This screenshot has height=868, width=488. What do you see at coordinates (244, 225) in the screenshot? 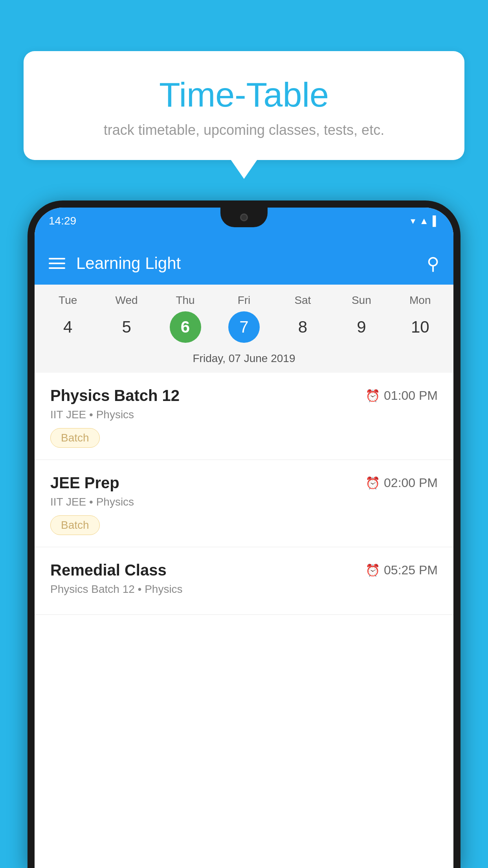
I see `notch-bar: 14:29 ▾ ▲ ▌` at bounding box center [244, 225].